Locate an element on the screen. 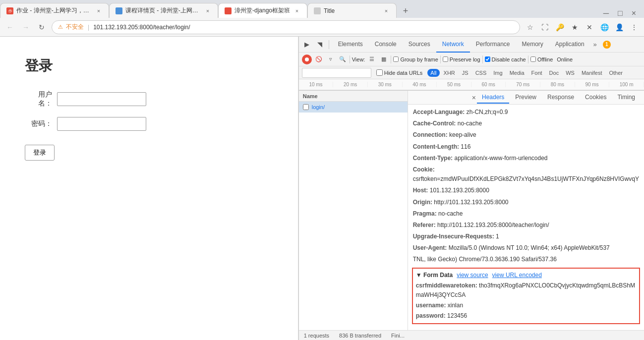 The height and width of the screenshot is (340, 644). htab-preview: Preview is located at coordinates (526, 98).